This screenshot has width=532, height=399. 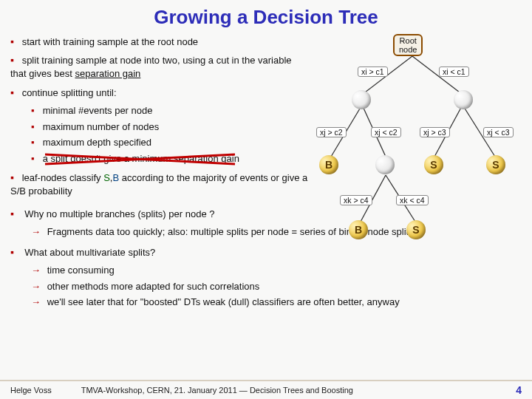 I want to click on footer-author: Helge Voss, so click(x=31, y=390).